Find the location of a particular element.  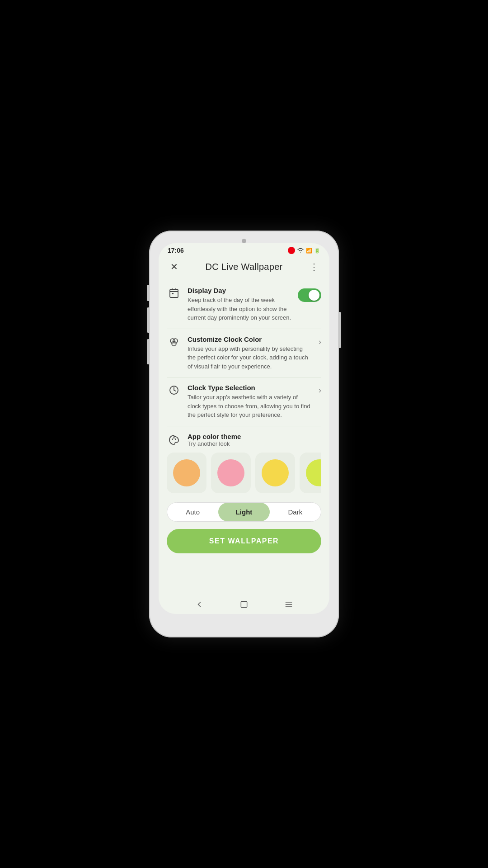

status-bar: 17:06 📶 🔋 is located at coordinates (244, 250).